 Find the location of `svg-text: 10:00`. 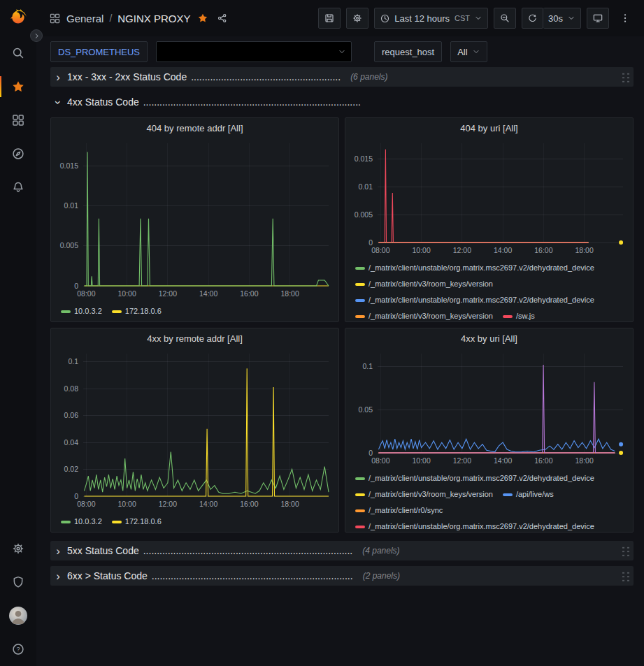

svg-text: 10:00 is located at coordinates (421, 250).